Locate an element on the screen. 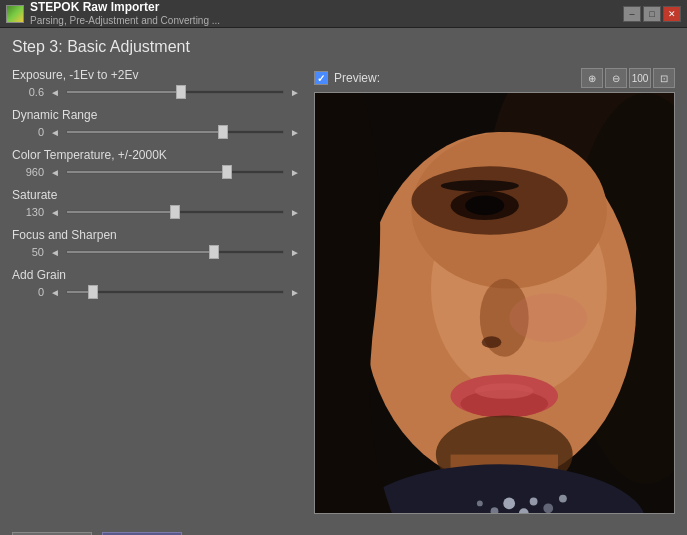  slider-group-saturate: Saturate130◄► is located at coordinates (157, 203).